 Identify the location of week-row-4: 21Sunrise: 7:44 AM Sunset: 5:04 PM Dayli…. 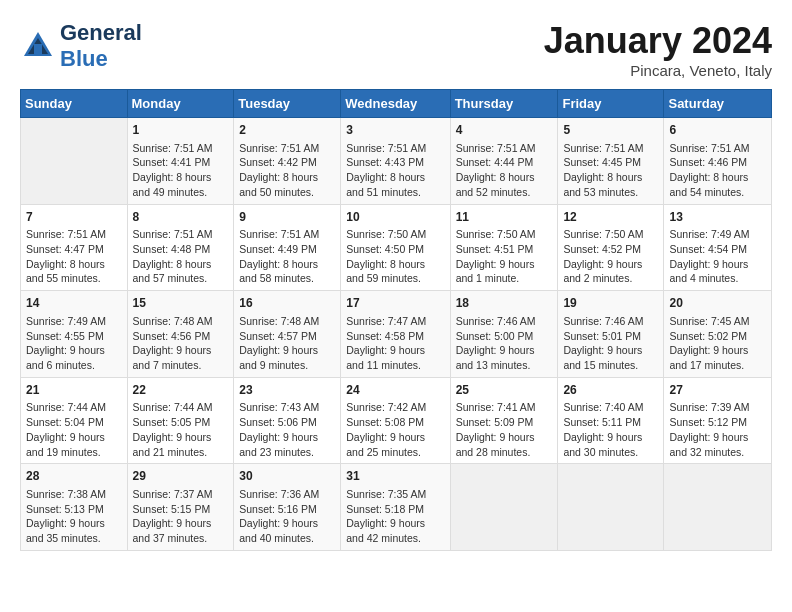
(396, 420).